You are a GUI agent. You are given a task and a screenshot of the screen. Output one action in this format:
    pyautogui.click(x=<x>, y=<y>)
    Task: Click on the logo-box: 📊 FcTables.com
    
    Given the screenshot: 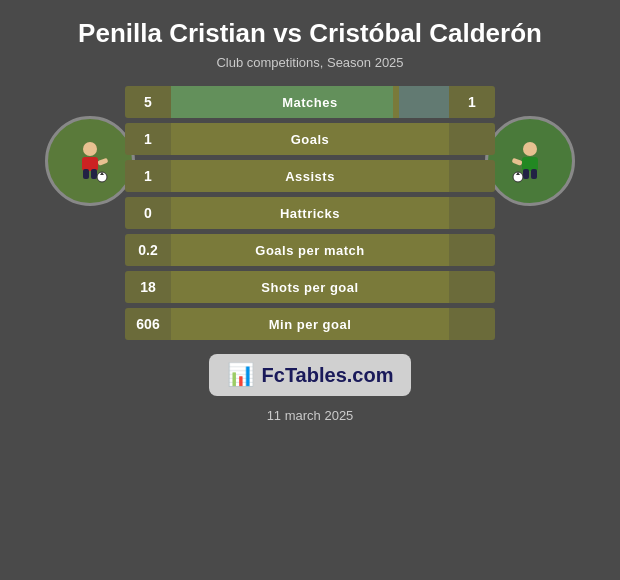 What is the action you would take?
    pyautogui.click(x=310, y=375)
    